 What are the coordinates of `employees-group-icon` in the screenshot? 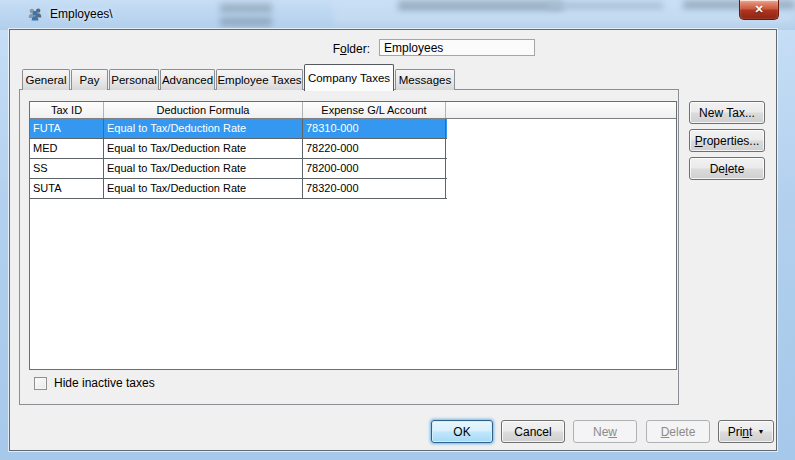 It's located at (35, 14).